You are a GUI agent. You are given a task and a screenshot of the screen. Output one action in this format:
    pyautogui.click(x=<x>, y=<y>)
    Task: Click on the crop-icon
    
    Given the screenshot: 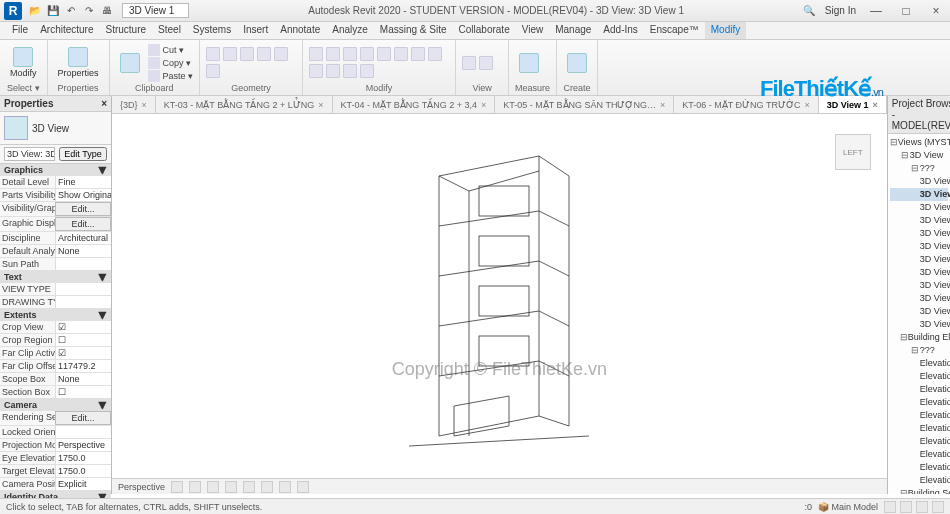 What is the action you would take?
    pyautogui.click(x=267, y=487)
    